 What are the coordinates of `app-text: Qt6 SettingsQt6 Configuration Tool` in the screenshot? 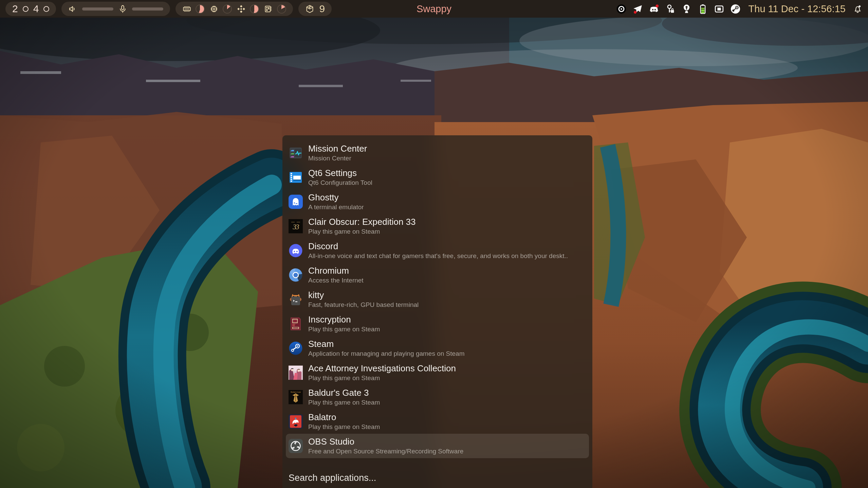 It's located at (340, 177).